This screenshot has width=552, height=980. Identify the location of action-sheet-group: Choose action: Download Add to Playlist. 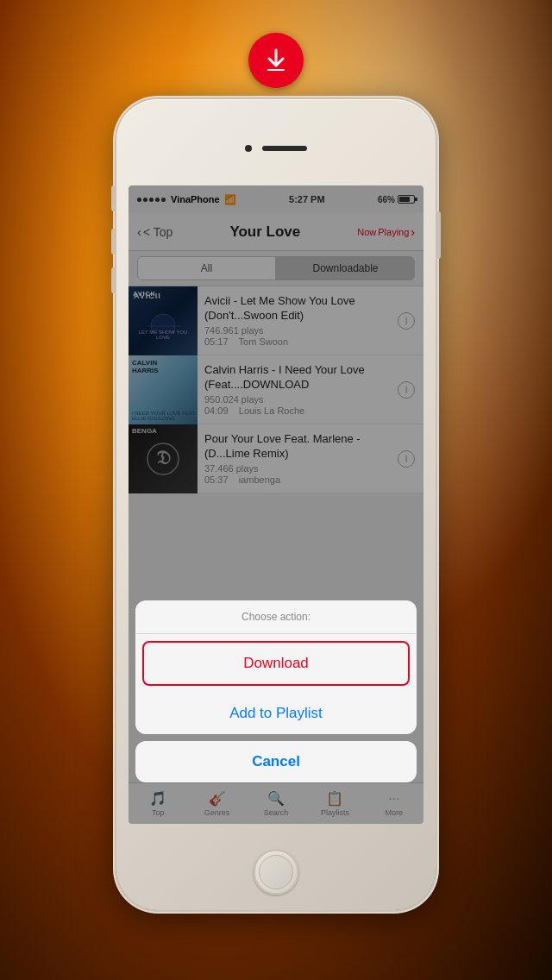
(276, 668).